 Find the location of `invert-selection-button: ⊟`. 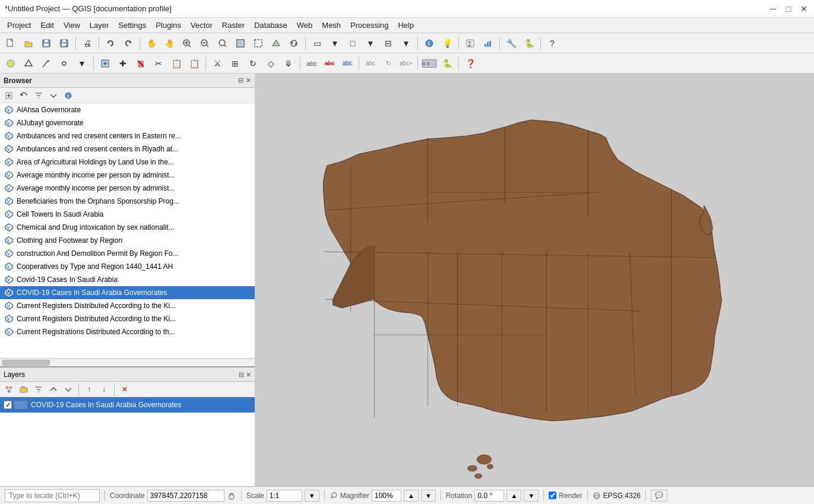

invert-selection-button: ⊟ is located at coordinates (388, 43).